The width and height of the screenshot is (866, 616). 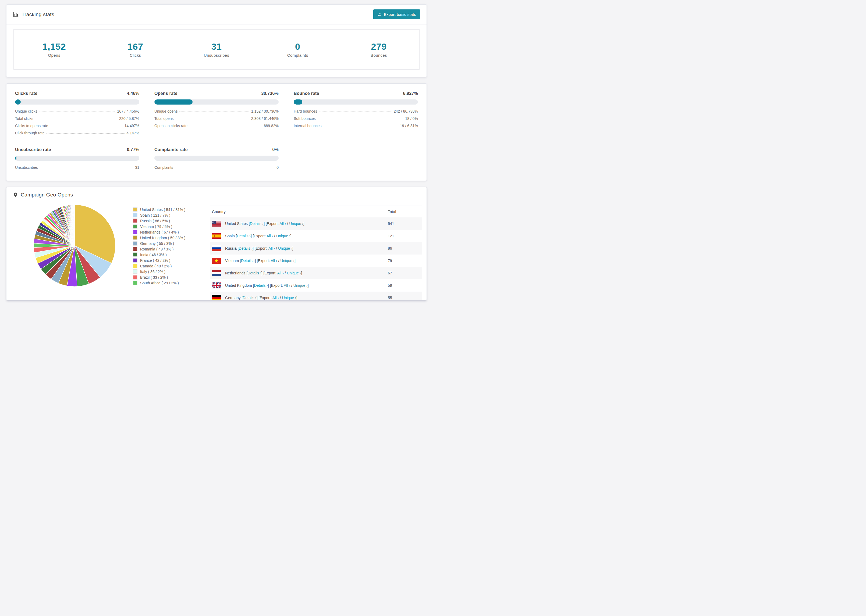 What do you see at coordinates (129, 118) in the screenshot?
I see `rate-detail-value: 220 / 5.87%` at bounding box center [129, 118].